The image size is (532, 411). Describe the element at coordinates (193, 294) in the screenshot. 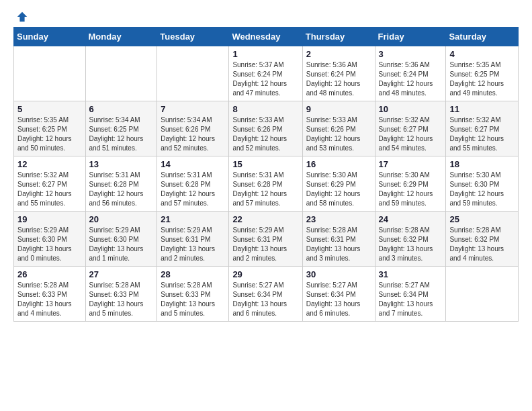

I see `calendar-cell: 28Sunrise: 5:28 AM Sunset: 6:33 PM Dayli…` at that location.